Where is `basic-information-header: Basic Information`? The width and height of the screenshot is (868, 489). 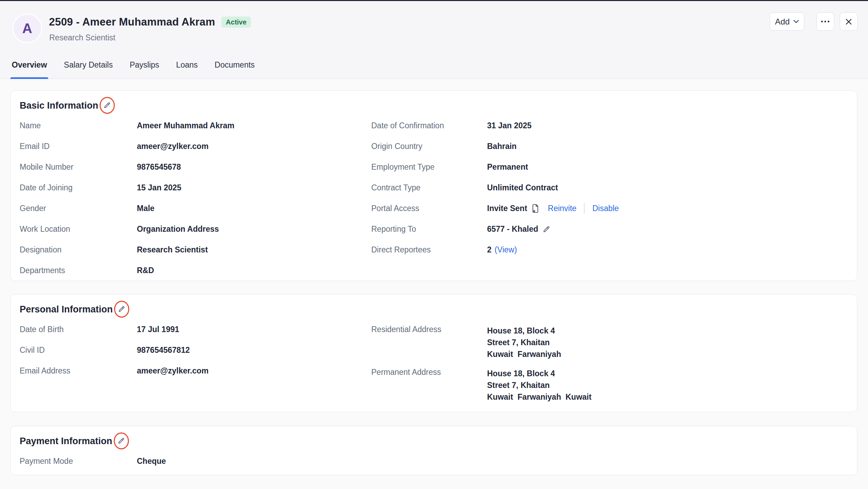 basic-information-header: Basic Information is located at coordinates (433, 106).